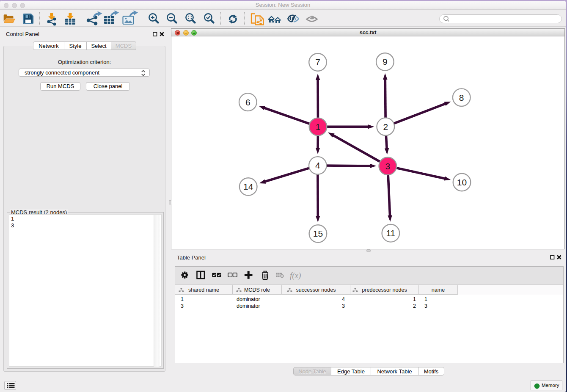 This screenshot has width=567, height=392. What do you see at coordinates (385, 127) in the screenshot?
I see `svg-text: 2` at bounding box center [385, 127].